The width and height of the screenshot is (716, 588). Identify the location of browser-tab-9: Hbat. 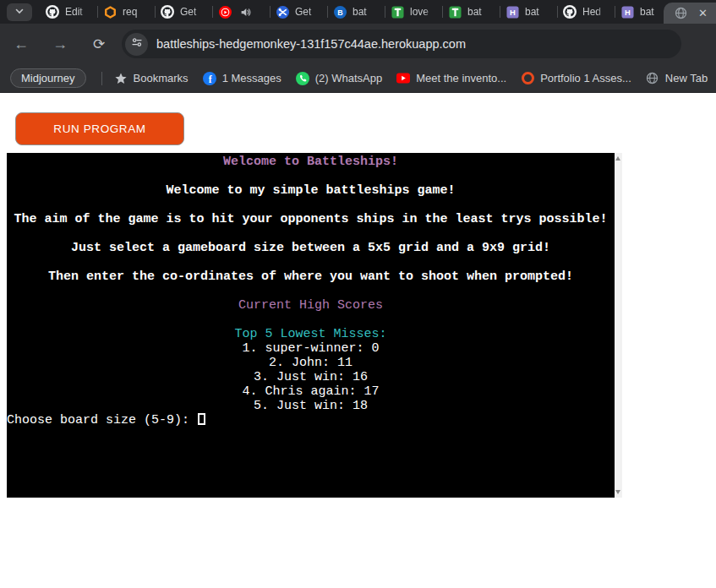
(529, 12).